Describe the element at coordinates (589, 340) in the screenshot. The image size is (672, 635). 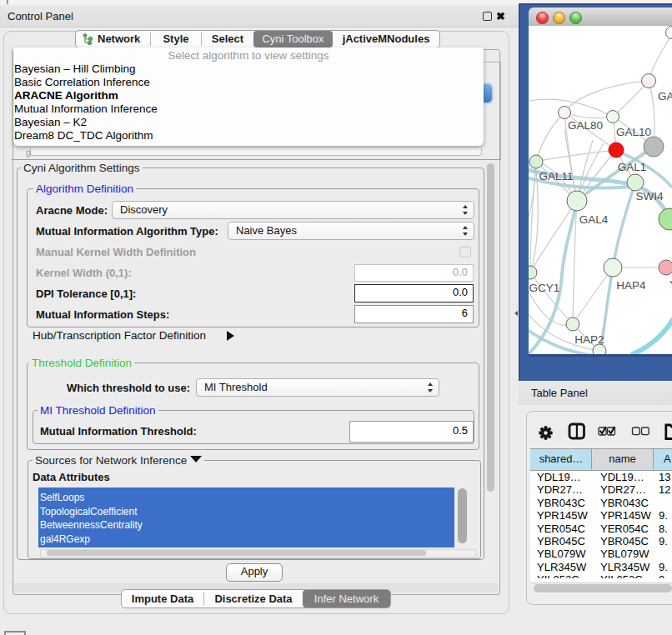
I see `svg-text: HAP2` at that location.